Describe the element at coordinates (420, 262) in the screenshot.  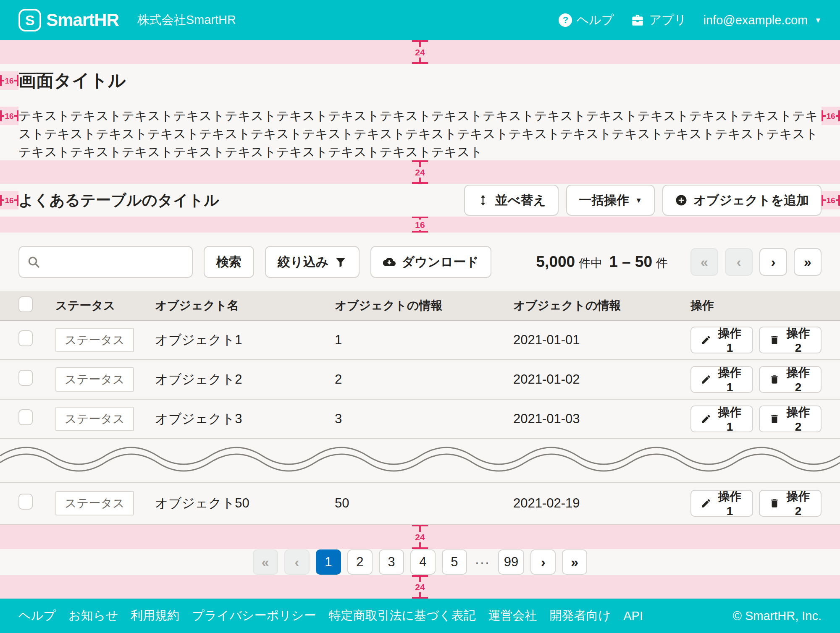
I see `table-toolbar: 検索 絞り込み ダウンロード 5,000 件中 1 – 50 件 « ‹ › »` at that location.